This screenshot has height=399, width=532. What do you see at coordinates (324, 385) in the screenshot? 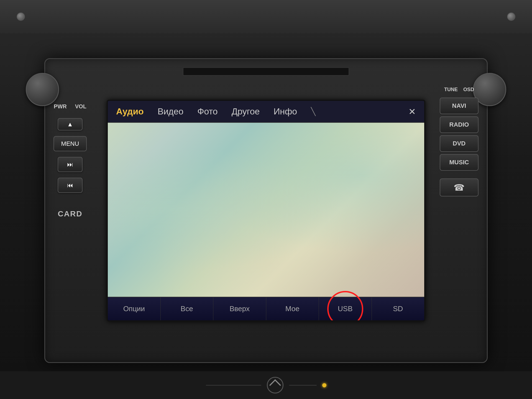
I see `indicator-light` at bounding box center [324, 385].